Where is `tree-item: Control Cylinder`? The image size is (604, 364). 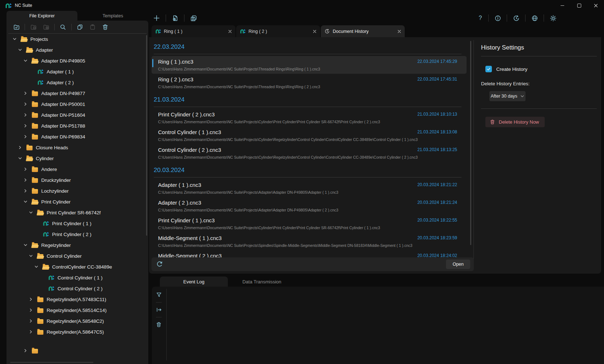
tree-item: Control Cylinder is located at coordinates (76, 256).